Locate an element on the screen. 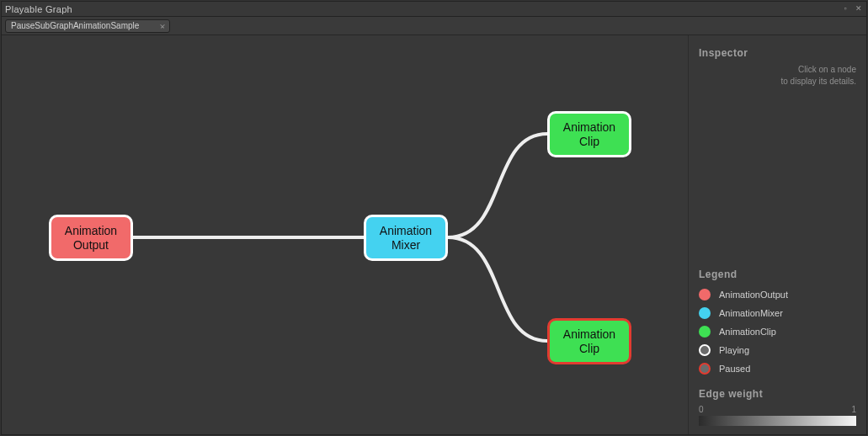  title-bar: Playable Graph ▫ ✕ is located at coordinates (434, 9).